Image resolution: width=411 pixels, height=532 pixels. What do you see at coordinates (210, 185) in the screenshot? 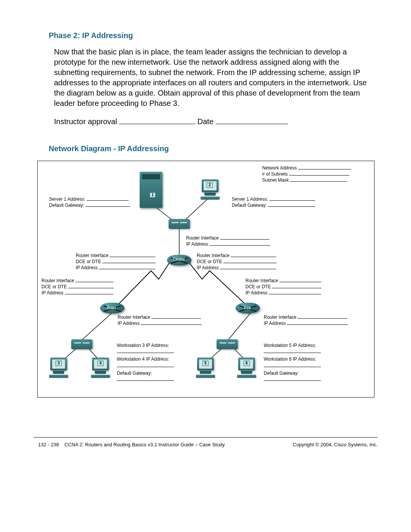
I see `device-number-2: 2` at bounding box center [210, 185].